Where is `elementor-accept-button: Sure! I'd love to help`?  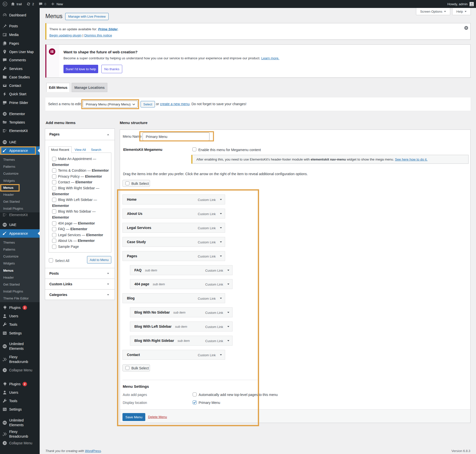
elementor-accept-button: Sure! I'd love to help is located at coordinates (81, 69).